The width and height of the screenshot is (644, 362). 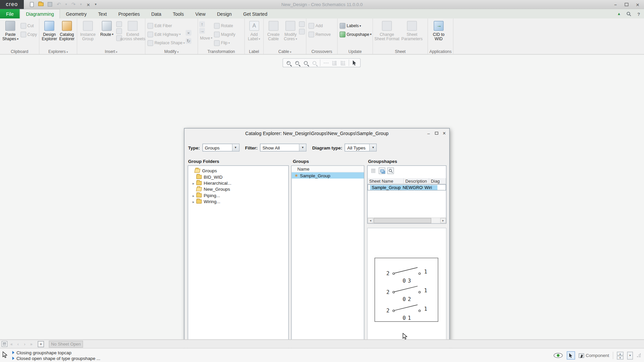 I want to click on close-button, so click(x=637, y=5).